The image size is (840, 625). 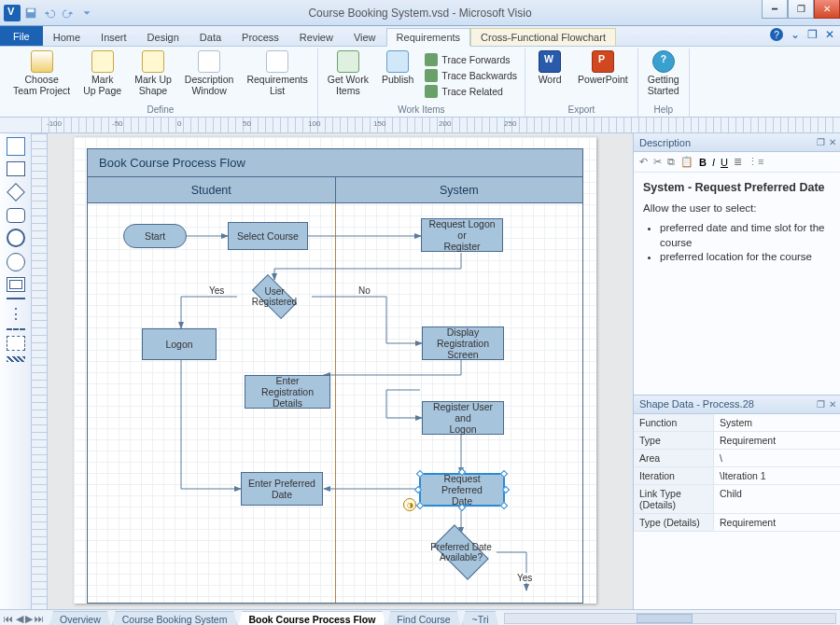 I want to click on cut-icon: ✂, so click(x=657, y=162).